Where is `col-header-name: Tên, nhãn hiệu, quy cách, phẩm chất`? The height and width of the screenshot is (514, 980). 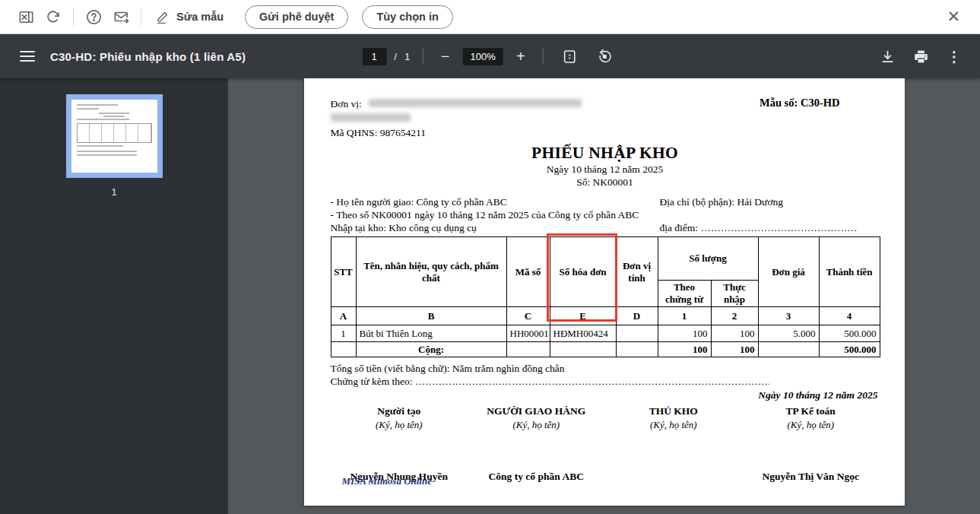 col-header-name: Tên, nhãn hiệu, quy cách, phẩm chất is located at coordinates (431, 272).